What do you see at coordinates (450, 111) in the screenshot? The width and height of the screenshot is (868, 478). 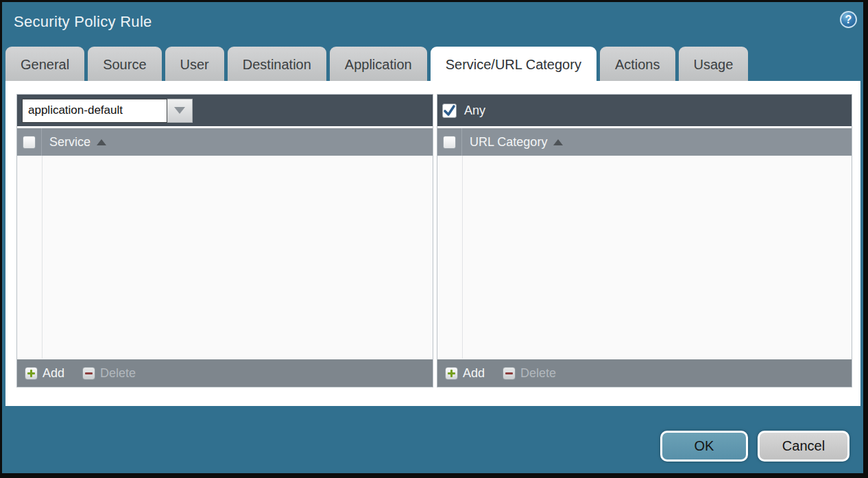 I see `any-checkbox` at bounding box center [450, 111].